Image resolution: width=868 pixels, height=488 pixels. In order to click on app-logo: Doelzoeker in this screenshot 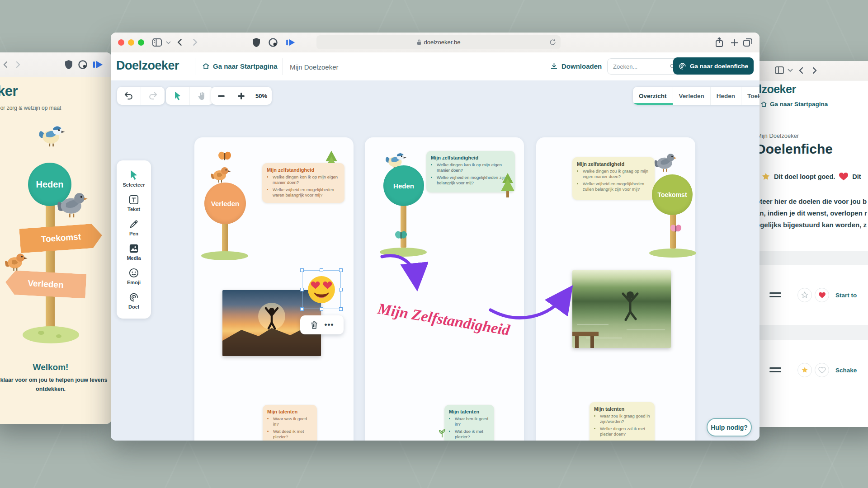, I will do `click(147, 66)`.